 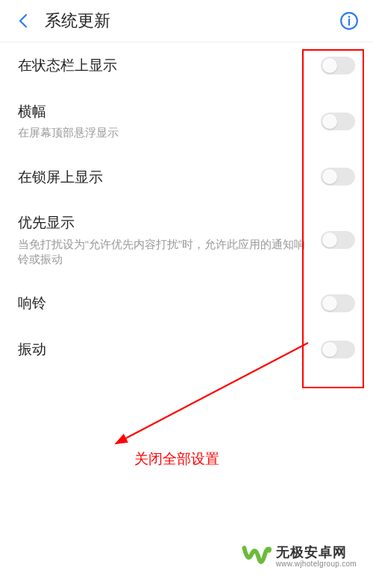 I want to click on item-text: 横幅 在屏幕顶部悬浮显示, so click(x=169, y=121).